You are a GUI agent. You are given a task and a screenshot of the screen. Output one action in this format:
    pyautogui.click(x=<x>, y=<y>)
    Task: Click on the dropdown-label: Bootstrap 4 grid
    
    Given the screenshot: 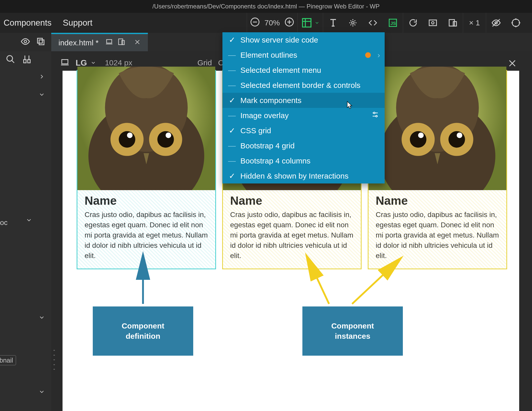 What is the action you would take?
    pyautogui.click(x=268, y=146)
    